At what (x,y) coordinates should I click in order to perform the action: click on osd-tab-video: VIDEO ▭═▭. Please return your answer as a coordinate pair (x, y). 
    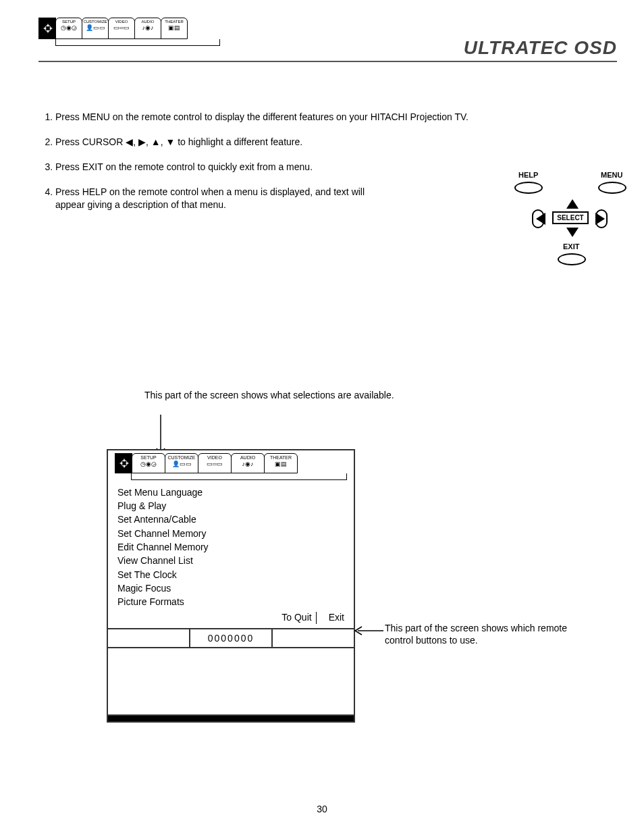
    Looking at the image, I should click on (215, 463).